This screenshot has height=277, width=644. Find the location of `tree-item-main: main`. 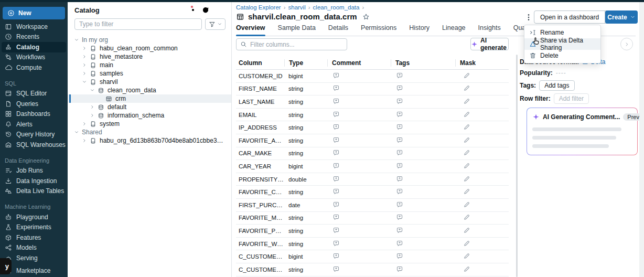

tree-item-main: main is located at coordinates (149, 65).